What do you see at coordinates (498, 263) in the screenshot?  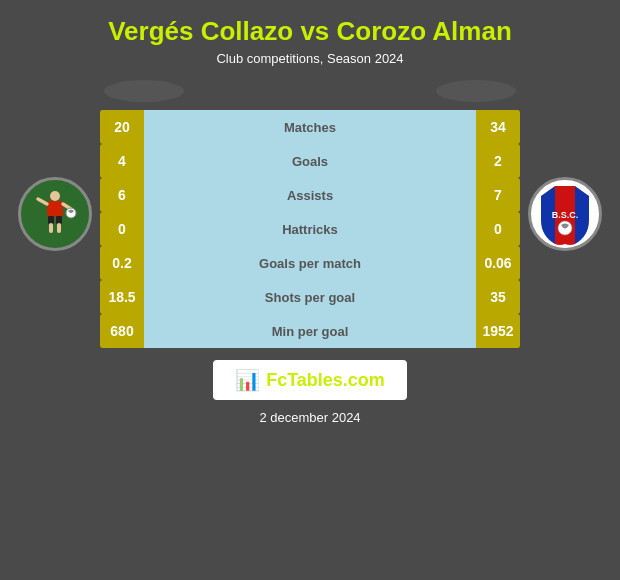 I see `stat-right-value: 0.06` at bounding box center [498, 263].